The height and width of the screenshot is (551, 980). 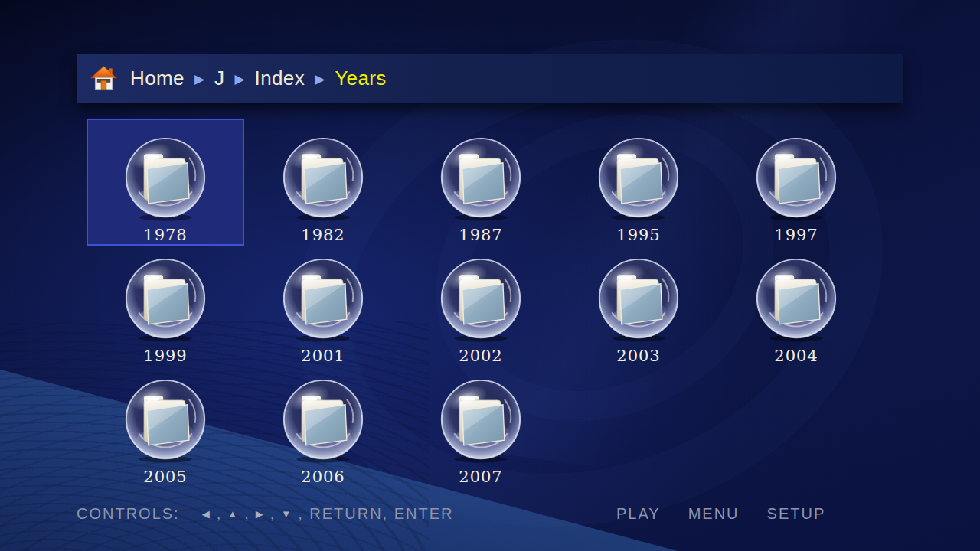 What do you see at coordinates (639, 303) in the screenshot?
I see `folder-tile-2003: 2003` at bounding box center [639, 303].